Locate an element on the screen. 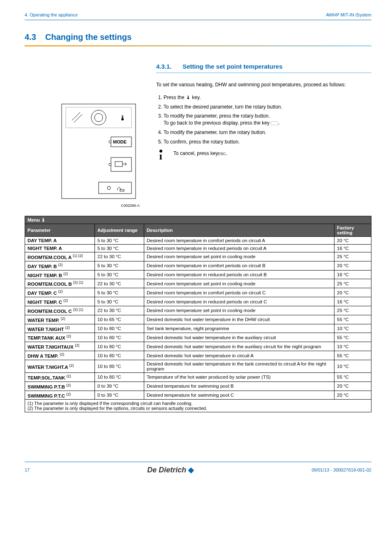  param-name-cell: WATER TEMP. (2) is located at coordinates (60, 319).